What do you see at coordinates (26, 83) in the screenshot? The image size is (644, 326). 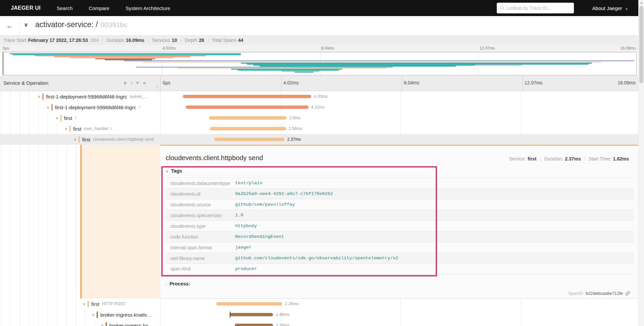 I see `service-operation-header: Service & Operation` at bounding box center [26, 83].